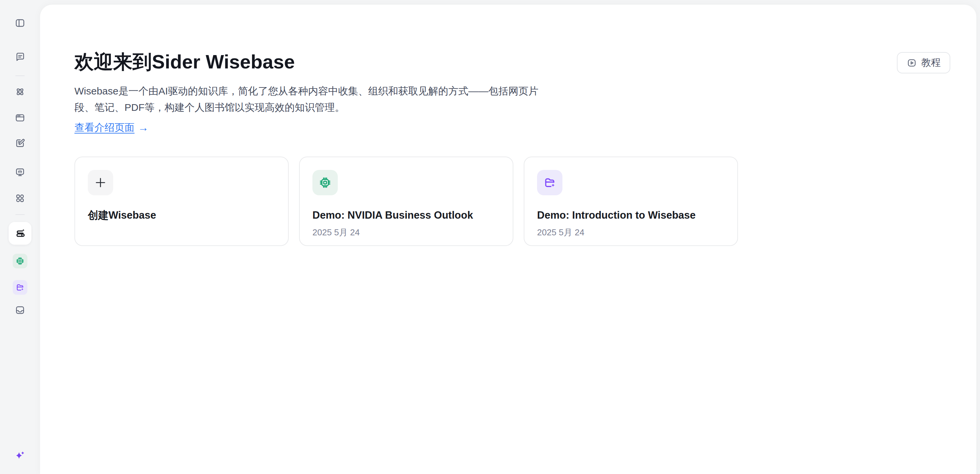 The image size is (980, 474). Describe the element at coordinates (924, 63) in the screenshot. I see `tutorial-button: 教程` at that location.